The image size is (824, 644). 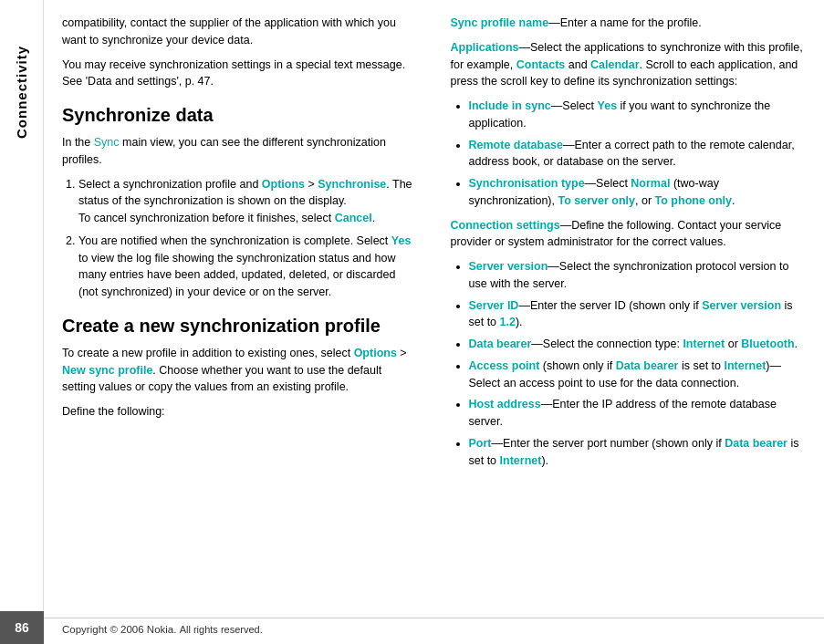 I want to click on server-id-link: Server ID, so click(x=495, y=306).